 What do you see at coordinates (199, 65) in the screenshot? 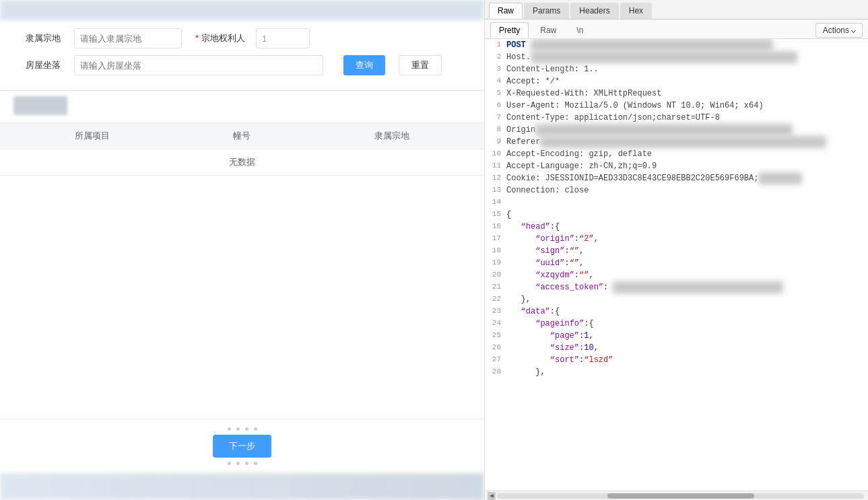
I see `zuobiao-input` at bounding box center [199, 65].